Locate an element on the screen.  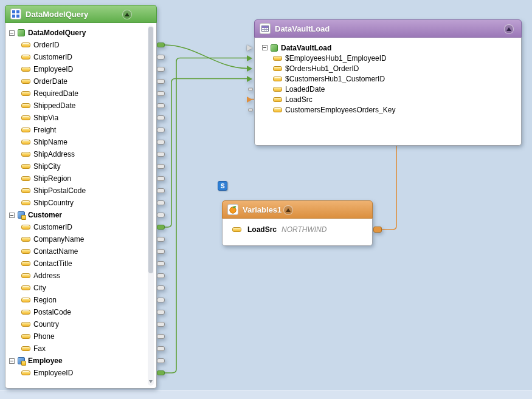
field-label: ContactTitle is located at coordinates (53, 264).